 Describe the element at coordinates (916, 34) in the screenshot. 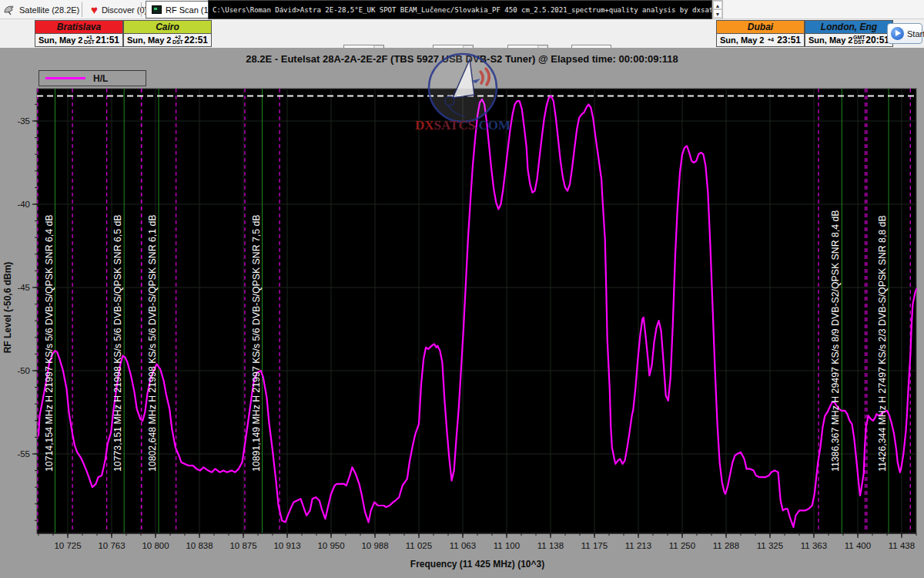

I see `start-button-label: Start` at that location.